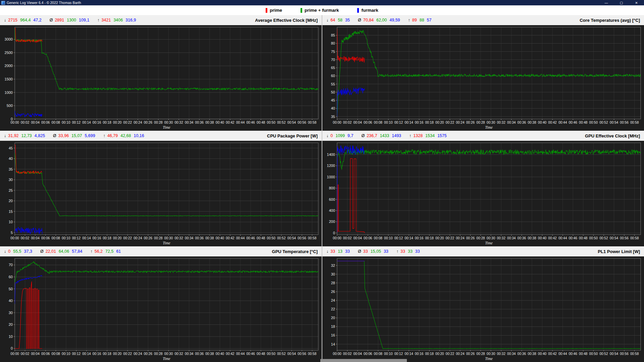 The height and width of the screenshot is (362, 644). I want to click on svg-text: 00:18, so click(107, 123).